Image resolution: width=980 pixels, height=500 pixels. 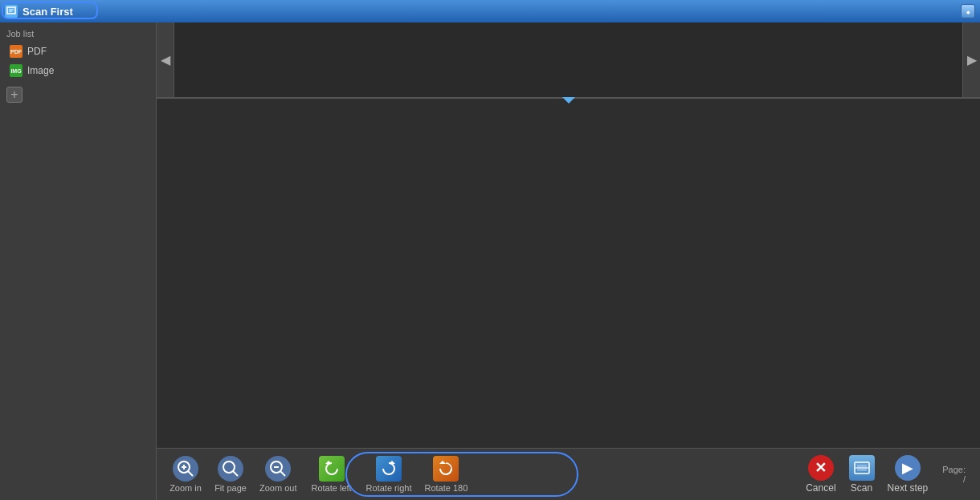 What do you see at coordinates (40, 71) in the screenshot?
I see `image-label: Image` at bounding box center [40, 71].